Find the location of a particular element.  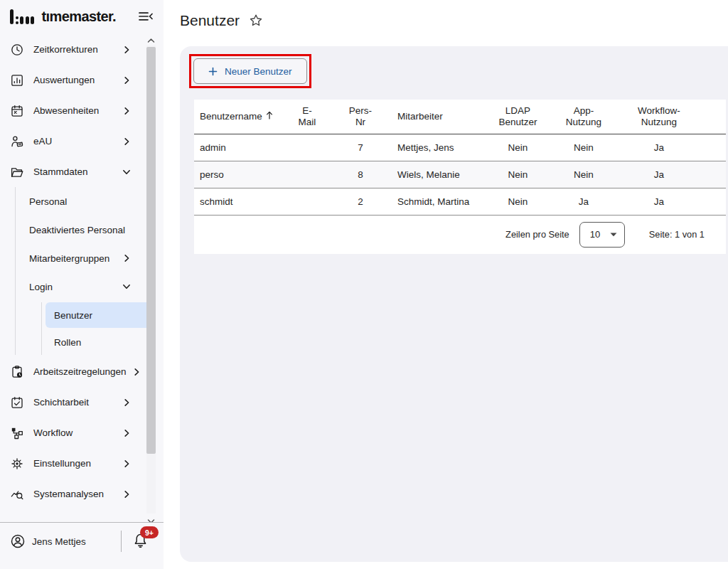

gear-icon is located at coordinates (17, 464).